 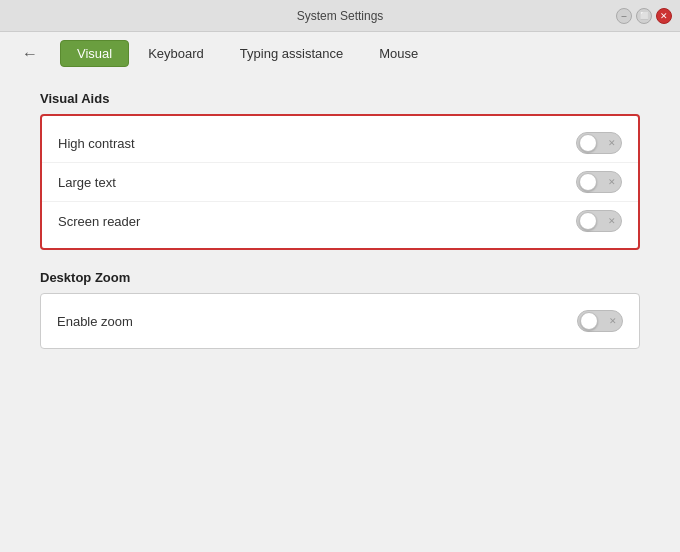 What do you see at coordinates (248, 54) in the screenshot?
I see `tab-bar: Visual Keyboard Typing assistance Mouse` at bounding box center [248, 54].